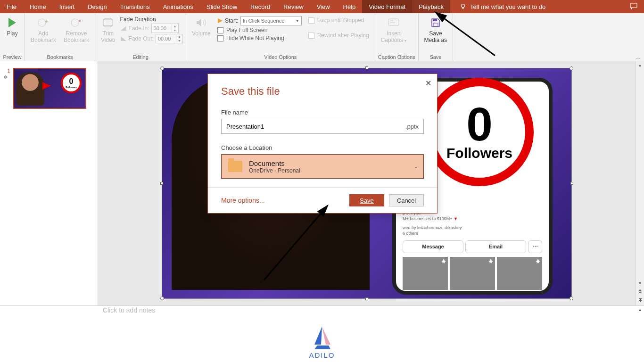  I want to click on branding-area: ADILO, so click(322, 338).